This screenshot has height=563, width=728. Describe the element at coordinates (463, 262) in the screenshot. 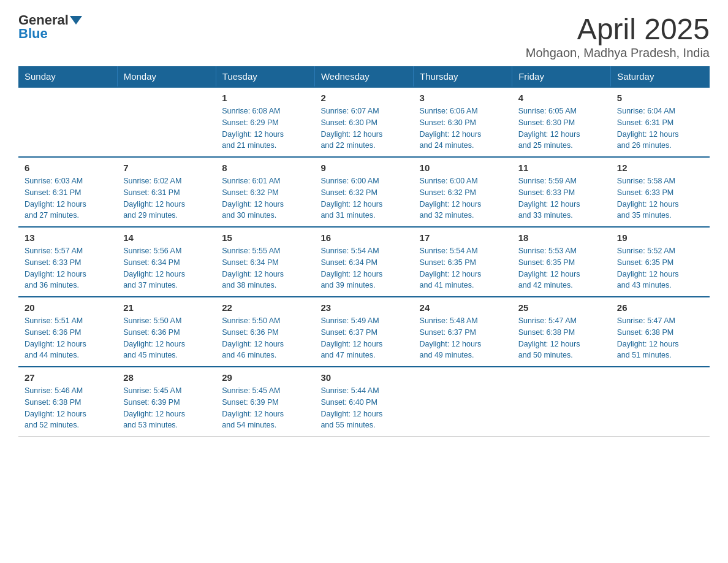

I see `calendar-cell: 17Sunrise: 5:54 AM Sunset: 6:35 PM Dayli…` at that location.